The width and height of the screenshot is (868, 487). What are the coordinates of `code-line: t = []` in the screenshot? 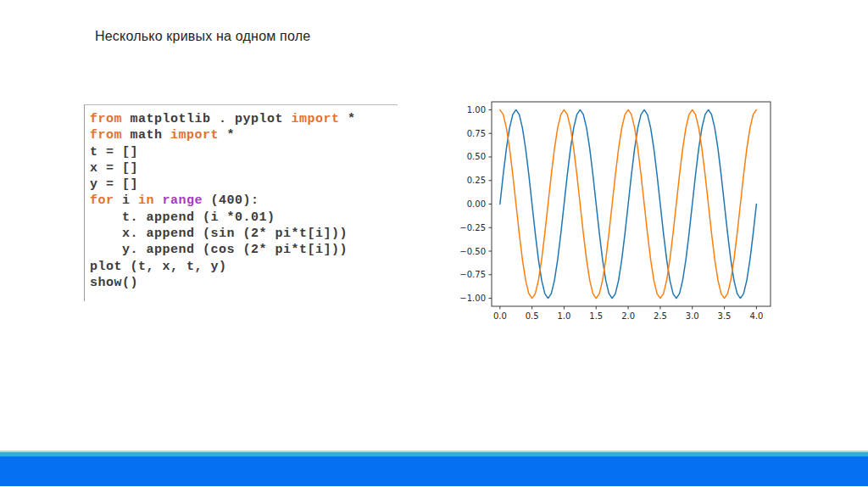 It's located at (244, 153).